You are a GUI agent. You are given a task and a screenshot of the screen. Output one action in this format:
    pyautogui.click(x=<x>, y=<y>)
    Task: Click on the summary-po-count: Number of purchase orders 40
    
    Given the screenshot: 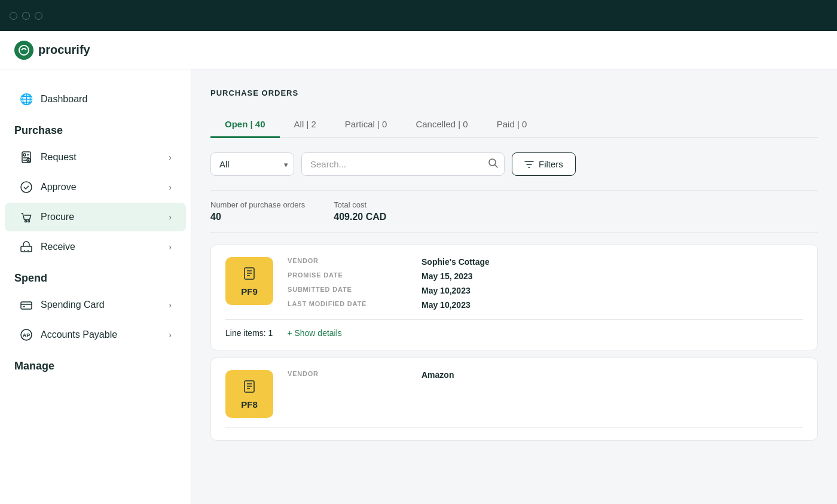 What is the action you would take?
    pyautogui.click(x=258, y=212)
    